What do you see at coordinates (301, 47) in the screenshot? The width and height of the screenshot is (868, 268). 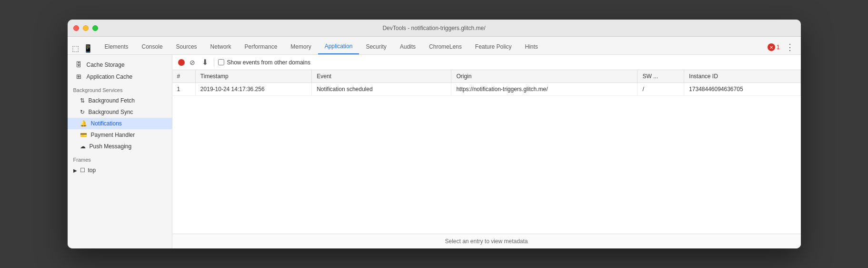 I see `tab-memory: Memory` at bounding box center [301, 47].